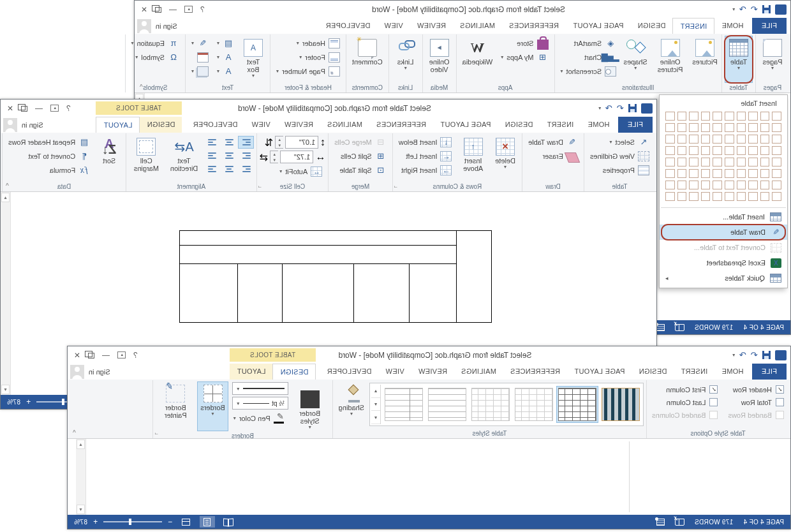 The image size is (791, 532). What do you see at coordinates (723, 278) in the screenshot?
I see `menu-item-quick-tables: Quick Tables▸` at bounding box center [723, 278].